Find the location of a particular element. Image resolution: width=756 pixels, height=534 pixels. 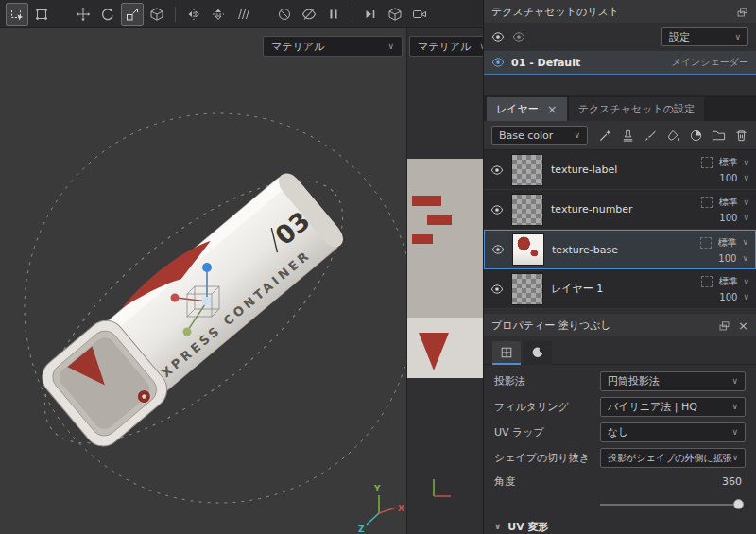

layer-name: texture-number is located at coordinates (622, 210).